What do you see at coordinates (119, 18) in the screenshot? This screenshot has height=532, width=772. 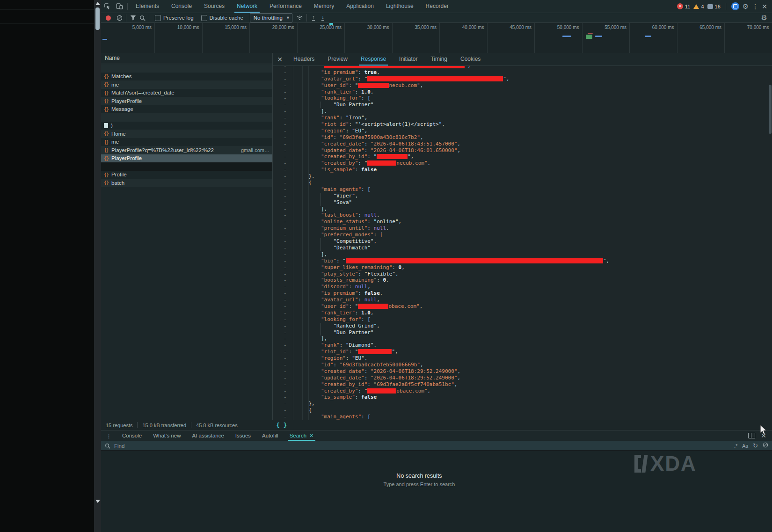 I see `clear-network-log-icon` at bounding box center [119, 18].